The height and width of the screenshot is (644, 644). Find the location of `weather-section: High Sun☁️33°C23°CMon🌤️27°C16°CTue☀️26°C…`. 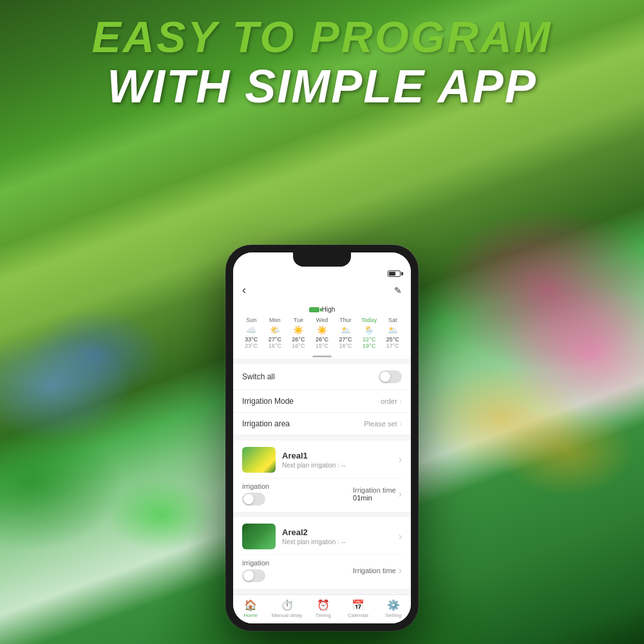

weather-section: High Sun☁️33°C23°CMon🌤️27°C16°CTue☀️26°C… is located at coordinates (322, 328).